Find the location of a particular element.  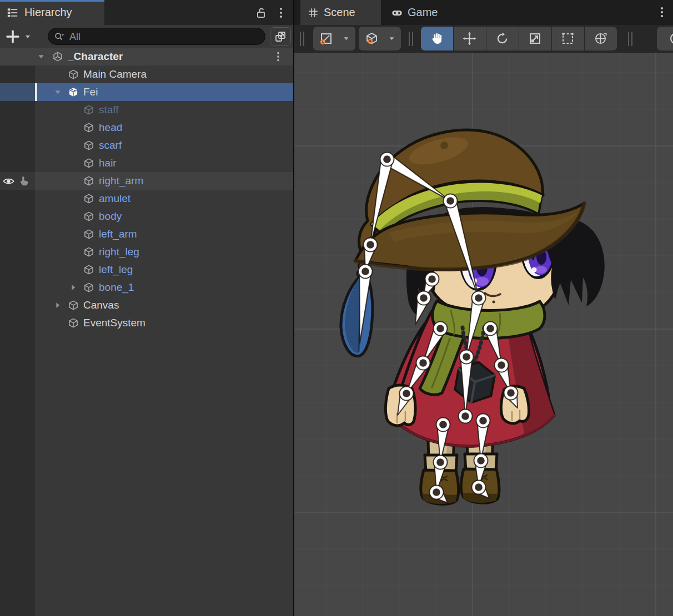

transform-tool-button is located at coordinates (601, 39).